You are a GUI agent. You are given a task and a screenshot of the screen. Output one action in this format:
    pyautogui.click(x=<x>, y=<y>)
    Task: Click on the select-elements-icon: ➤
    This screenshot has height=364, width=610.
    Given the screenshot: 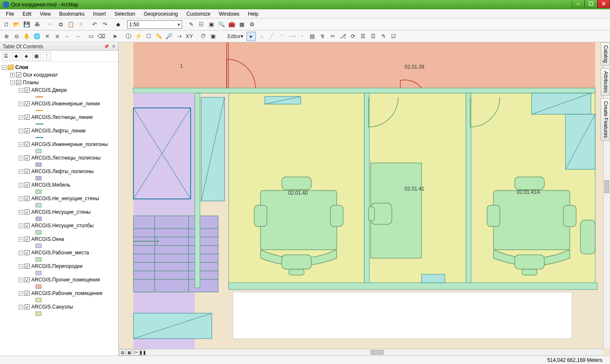 What is the action you would take?
    pyautogui.click(x=115, y=36)
    